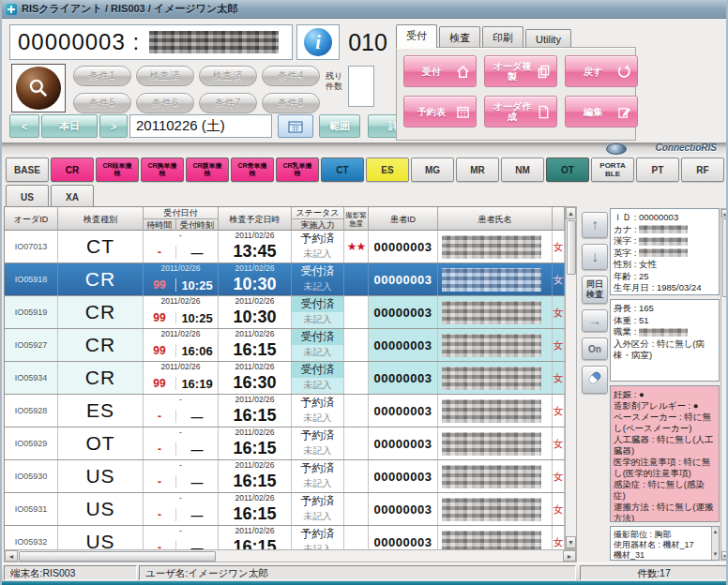 The image size is (728, 585). What do you see at coordinates (658, 170) in the screenshot?
I see `modality-button-pt: PT` at bounding box center [658, 170].